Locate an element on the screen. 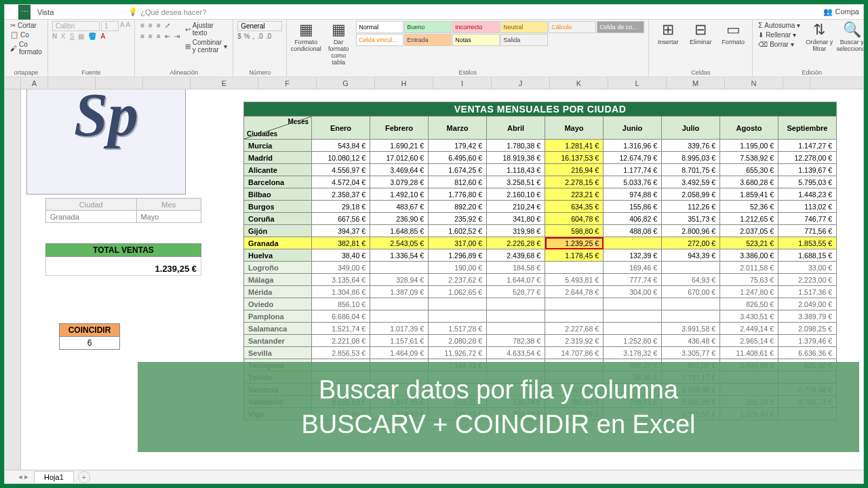 The image size is (868, 488). data-cell: 3.430,51 € is located at coordinates (749, 317).